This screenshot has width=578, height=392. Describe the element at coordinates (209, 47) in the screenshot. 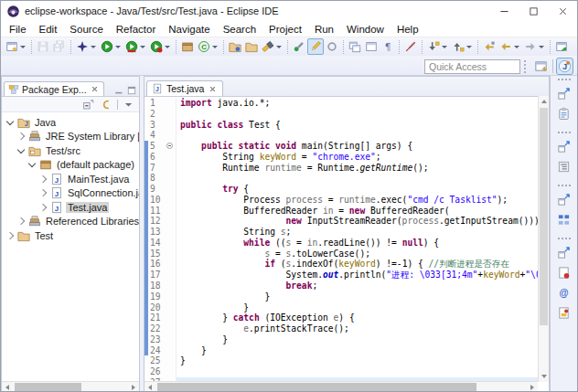

I see `new-java-class-button: C` at that location.